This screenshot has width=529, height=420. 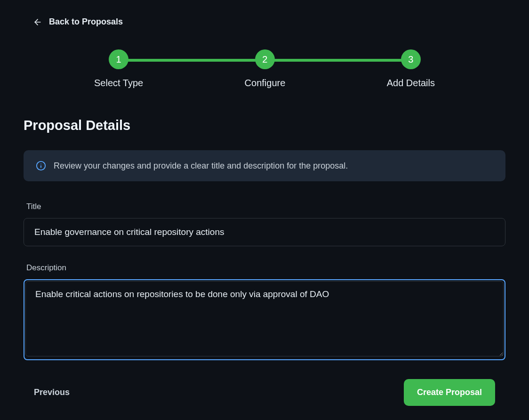 What do you see at coordinates (78, 22) in the screenshot?
I see `back-to-proposals-link: Back to Proposals` at bounding box center [78, 22].